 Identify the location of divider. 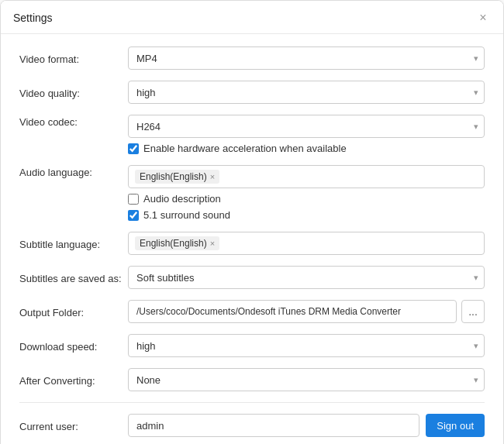
(252, 403).